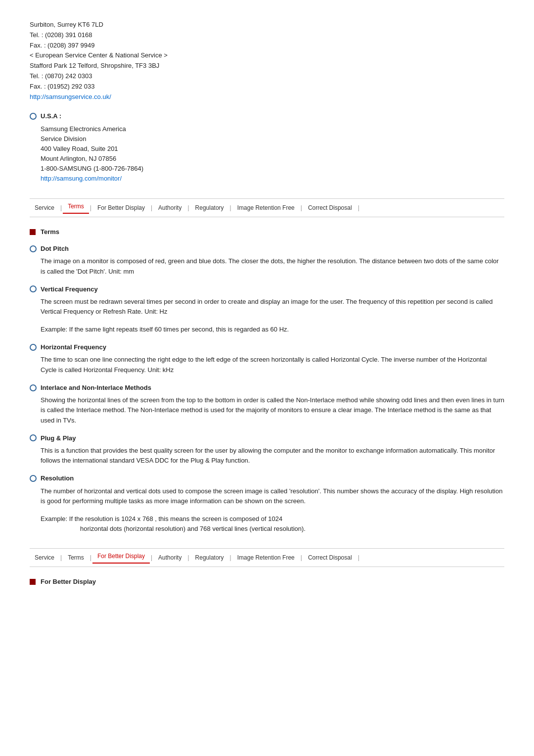  I want to click on uk-link: http://samsungservice.co.uk/, so click(70, 97).